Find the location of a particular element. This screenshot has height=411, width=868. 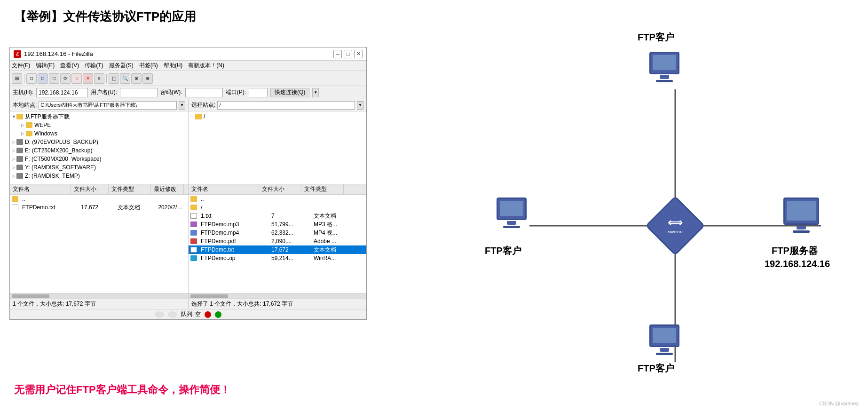

connect-button: 快速连接(Q) is located at coordinates (290, 93).